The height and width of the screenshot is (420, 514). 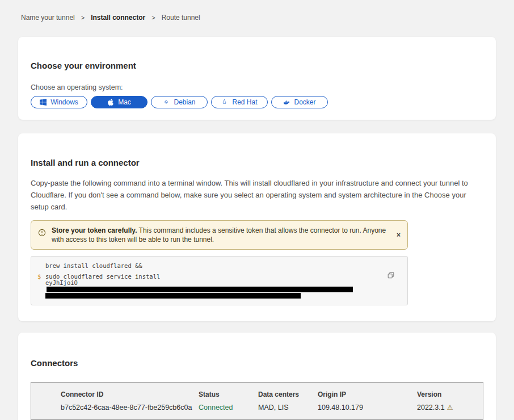 I want to click on column-origin-ip: Origin IP, so click(x=368, y=394).